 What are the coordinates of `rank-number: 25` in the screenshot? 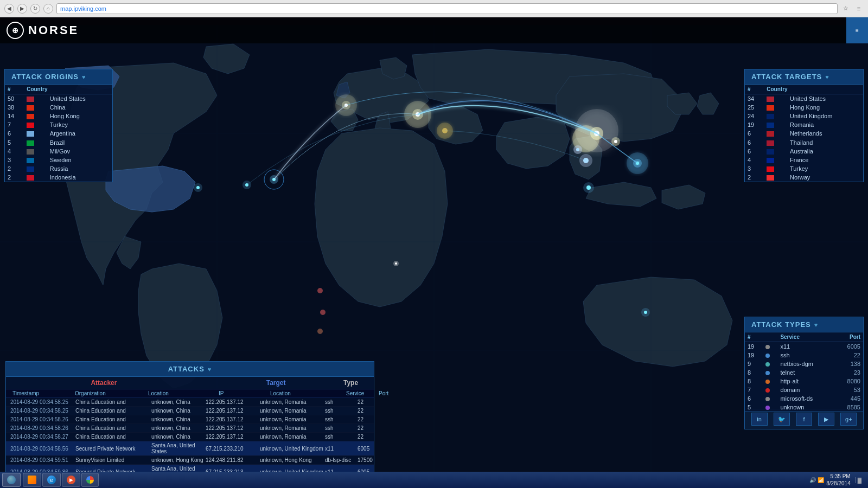 It's located at (754, 107).